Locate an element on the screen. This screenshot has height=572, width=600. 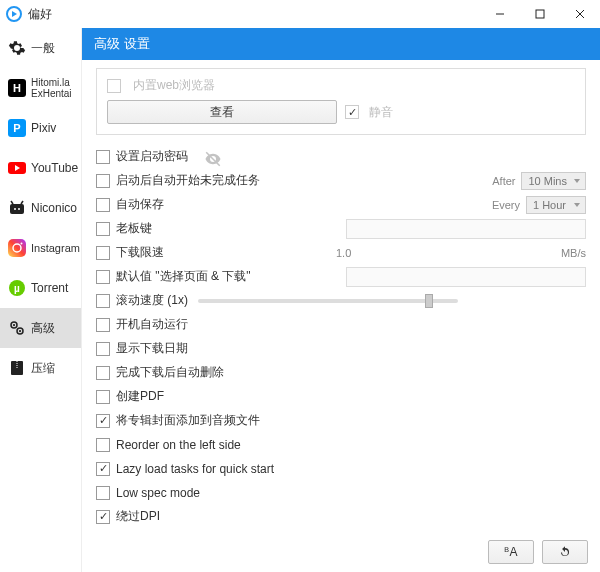
option-row: 设置启动密码 is located at coordinates (341, 156).